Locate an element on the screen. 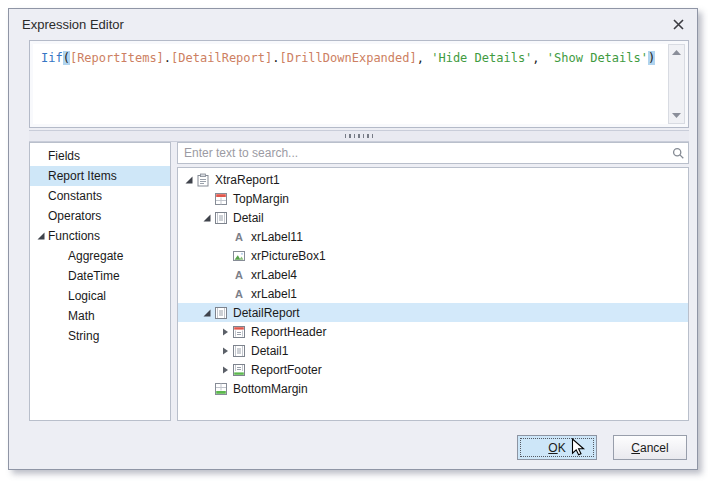  expression-token: [ReportItems] is located at coordinates (117, 58).